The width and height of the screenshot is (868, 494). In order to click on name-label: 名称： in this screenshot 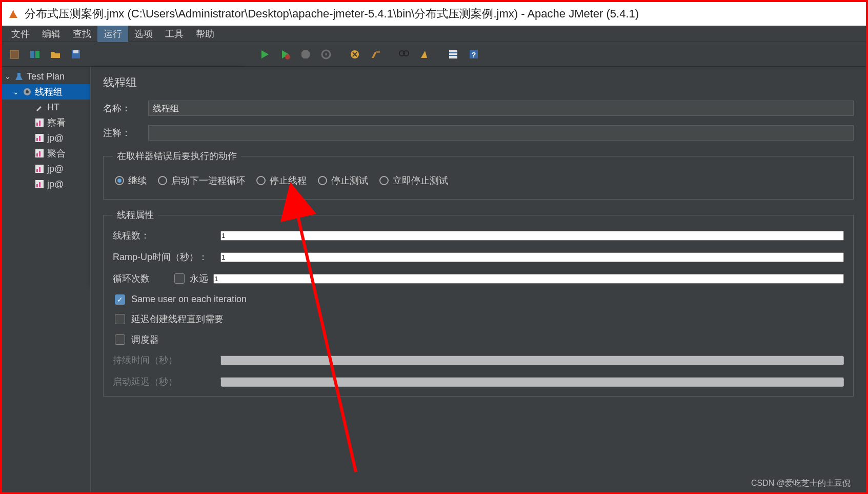, I will do `click(121, 108)`.